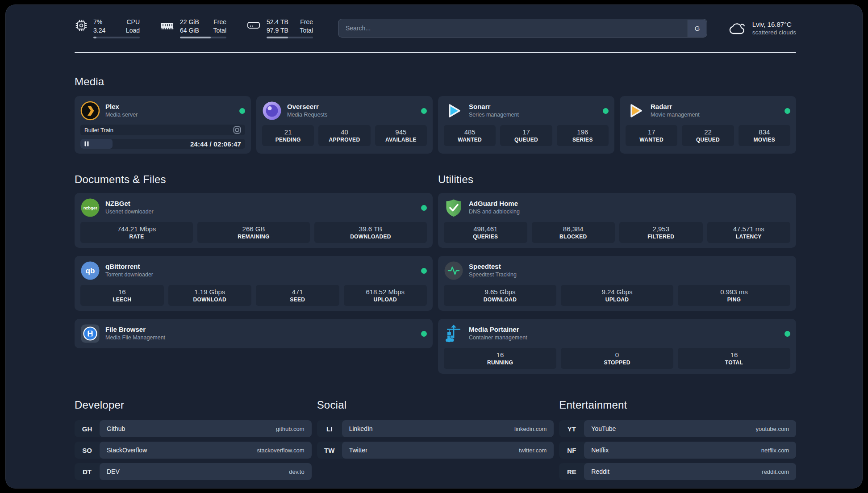 This screenshot has height=493, width=868. Describe the element at coordinates (617, 300) in the screenshot. I see `stat-label: UPLOAD` at that location.